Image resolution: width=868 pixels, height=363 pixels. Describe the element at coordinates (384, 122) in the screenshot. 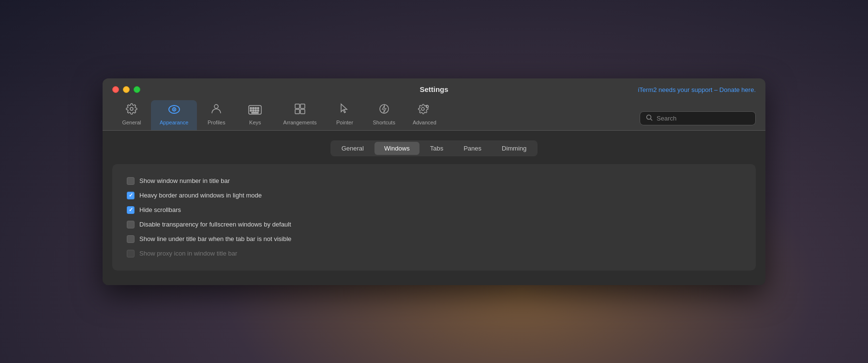

I see `toolbar-label-shortcuts: Shortcuts` at that location.